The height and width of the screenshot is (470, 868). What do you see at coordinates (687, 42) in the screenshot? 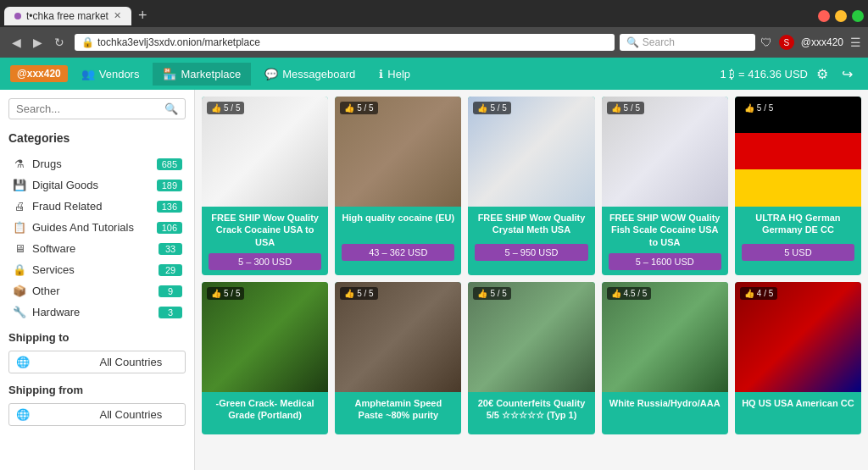
I see `browser-search-bar: 🔍 Search` at bounding box center [687, 42].